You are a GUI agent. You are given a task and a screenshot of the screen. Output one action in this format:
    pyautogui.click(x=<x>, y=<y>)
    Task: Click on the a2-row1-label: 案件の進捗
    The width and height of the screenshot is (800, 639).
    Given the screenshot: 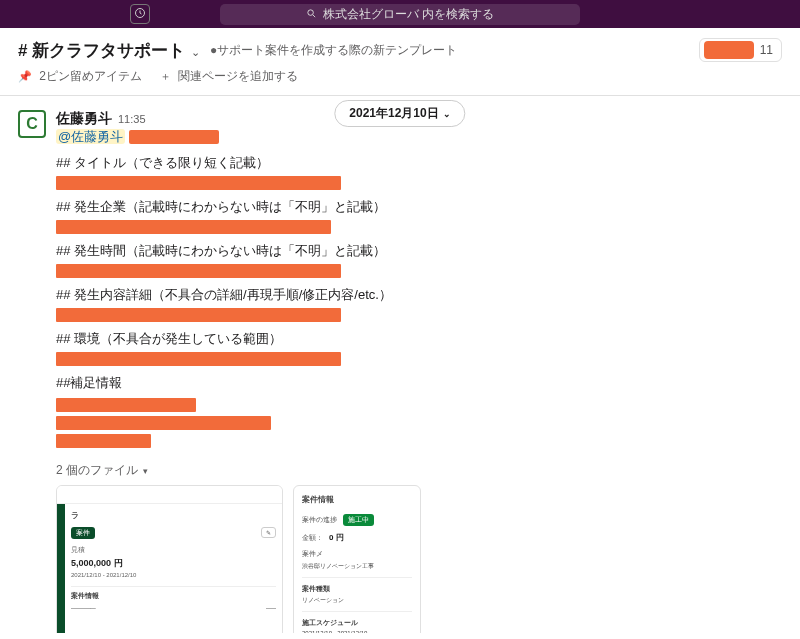 What is the action you would take?
    pyautogui.click(x=320, y=520)
    